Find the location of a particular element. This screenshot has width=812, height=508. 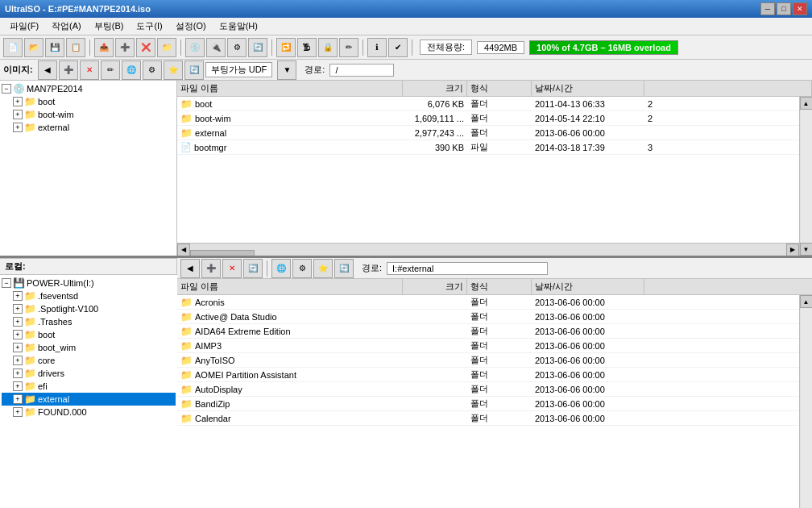

local-row-7: 📁BandiZip 폴더 2013-06-06 00:00 is located at coordinates (488, 404).